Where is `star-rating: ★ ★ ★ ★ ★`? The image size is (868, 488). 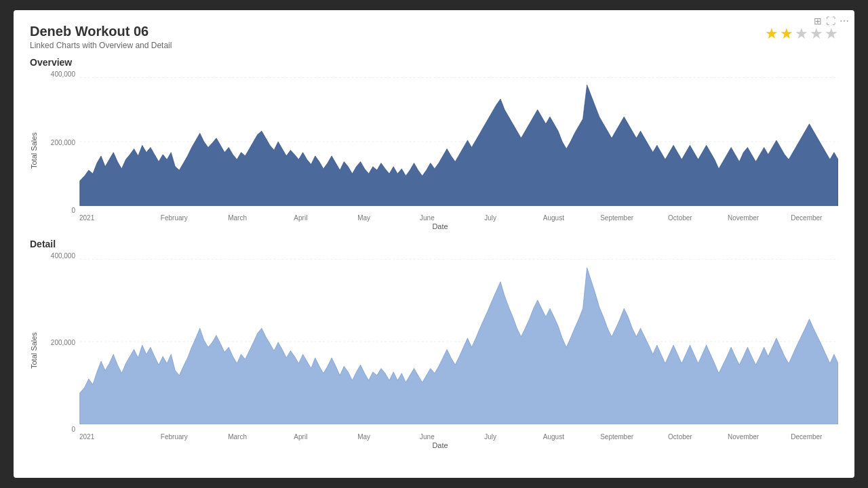
star-rating: ★ ★ ★ ★ ★ is located at coordinates (802, 34).